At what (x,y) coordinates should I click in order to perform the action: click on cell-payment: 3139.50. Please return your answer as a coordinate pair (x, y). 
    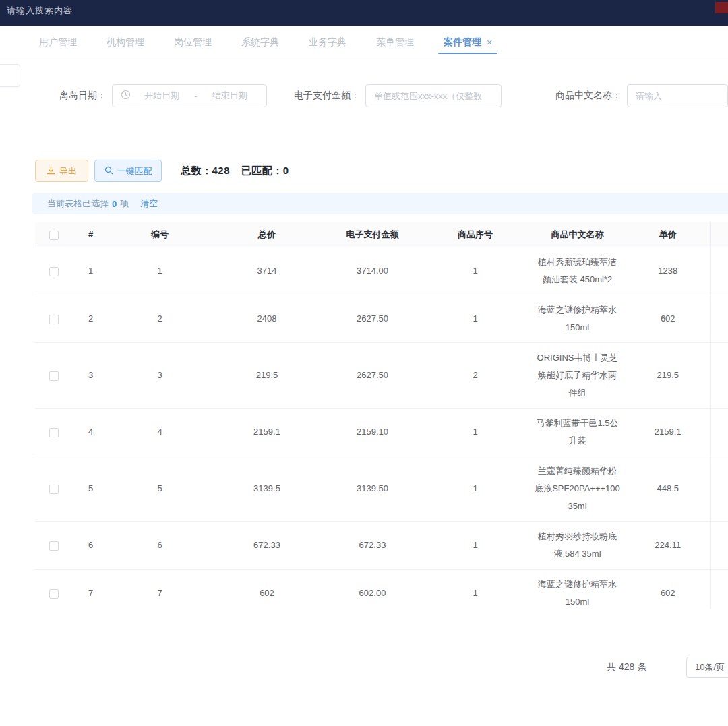
    Looking at the image, I should click on (372, 489).